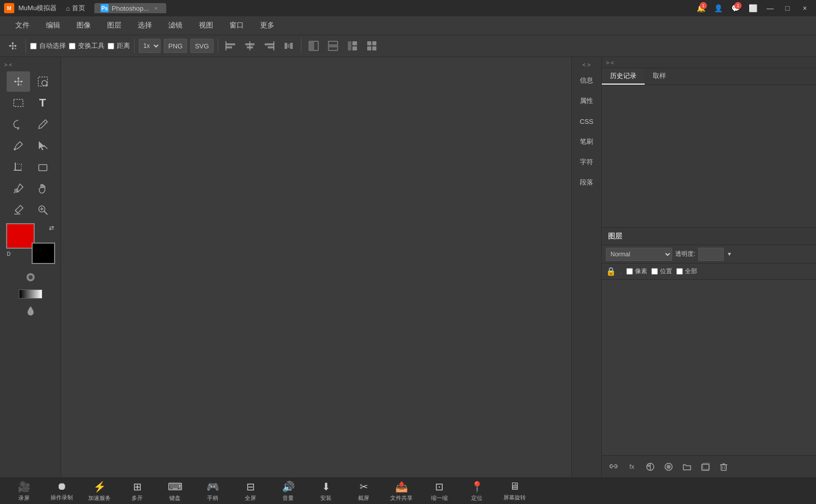  I want to click on opacity-arrow: ▼, so click(729, 254).